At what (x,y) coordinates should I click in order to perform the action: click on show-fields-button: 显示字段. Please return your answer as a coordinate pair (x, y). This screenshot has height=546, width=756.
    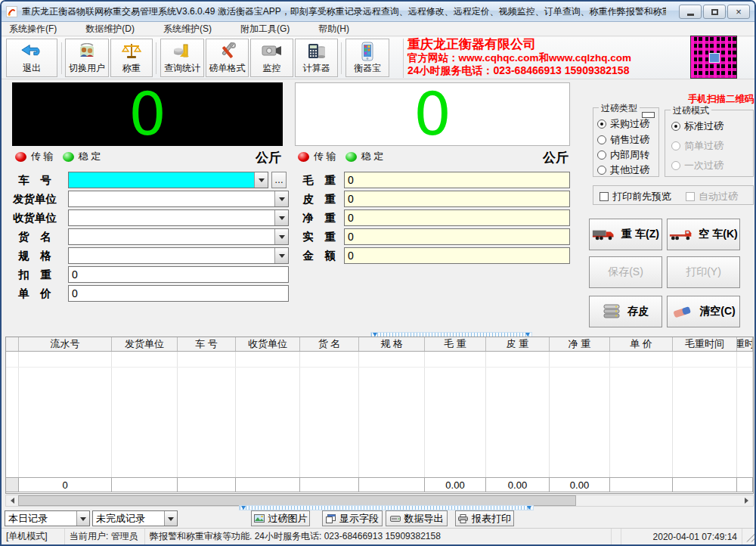
    Looking at the image, I should click on (352, 519).